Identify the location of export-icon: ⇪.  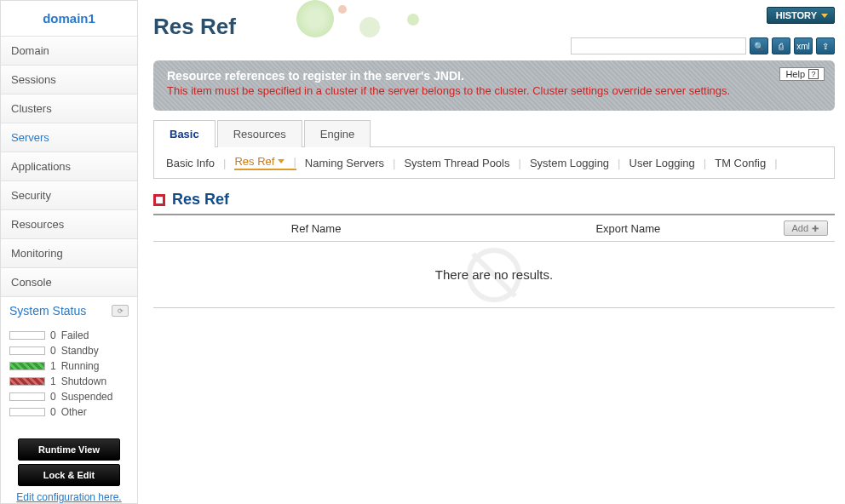
(825, 46).